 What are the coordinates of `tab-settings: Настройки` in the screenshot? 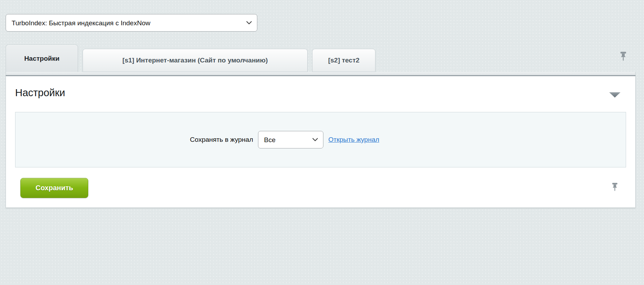 It's located at (42, 58).